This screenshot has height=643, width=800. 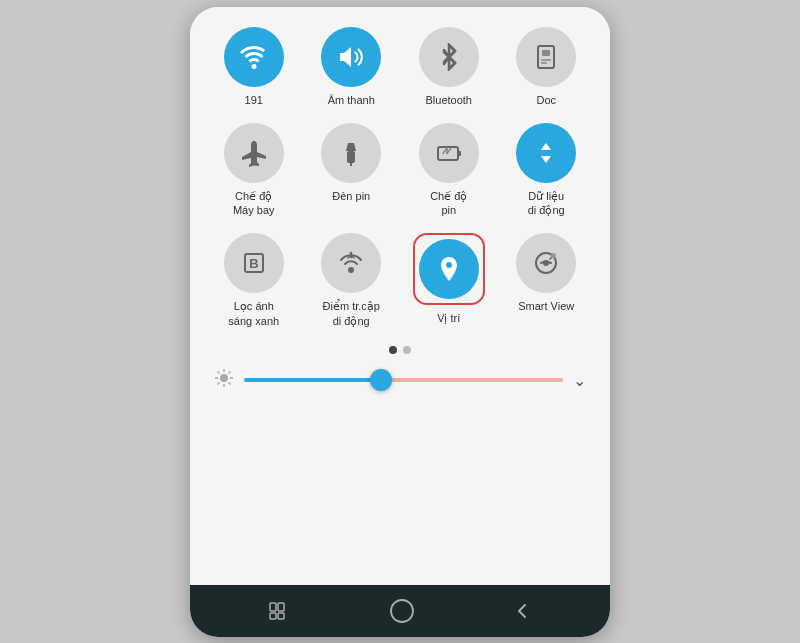 I want to click on bluetooth-label: Bluetooth, so click(x=449, y=100).